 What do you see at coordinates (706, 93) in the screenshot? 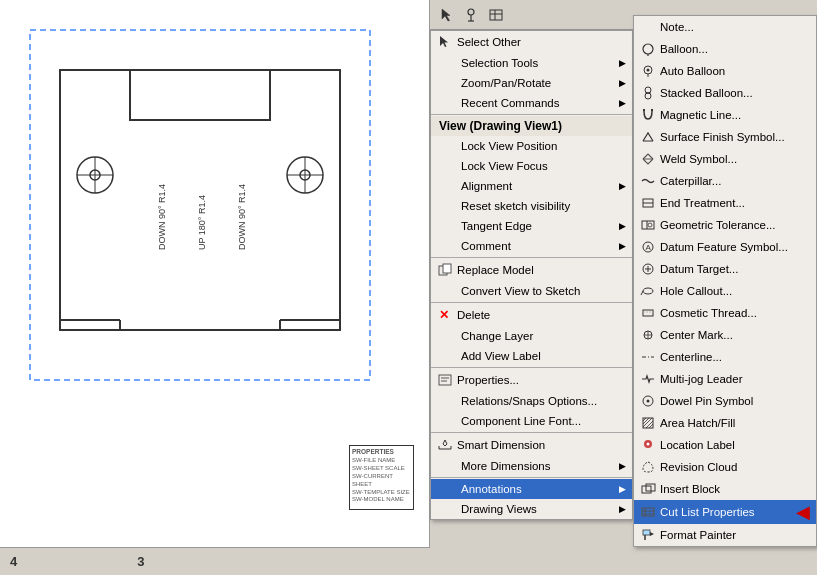
I see `menu-item-label: Stacked Balloon...` at bounding box center [706, 93].